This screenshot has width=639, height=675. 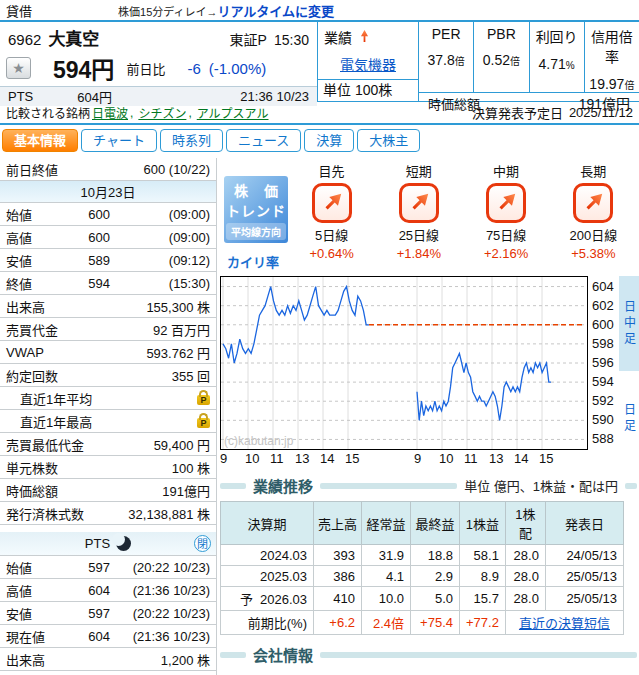 What do you see at coordinates (320, 114) in the screenshot?
I see `compare-row: 比較される銘柄 日電波, シチズン, アルプスアル 決算発表予定日 2025/1…` at bounding box center [320, 114].